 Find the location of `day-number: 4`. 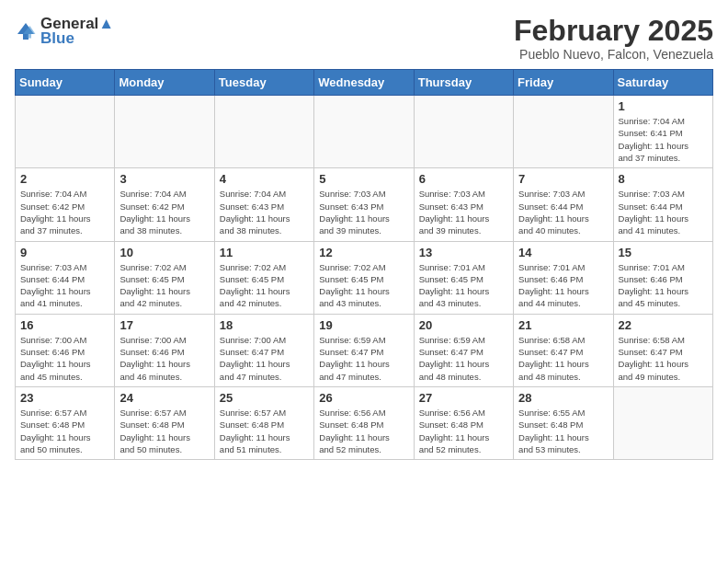

day-number: 4 is located at coordinates (265, 178).